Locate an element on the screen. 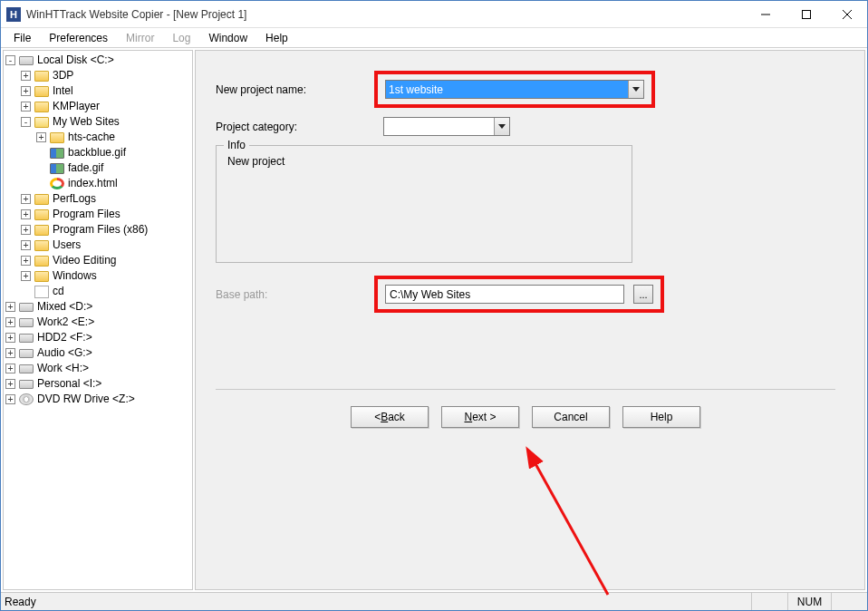 The height and width of the screenshot is (611, 868). tree-node-drive-i: +Personal <I:> is located at coordinates (98, 384).